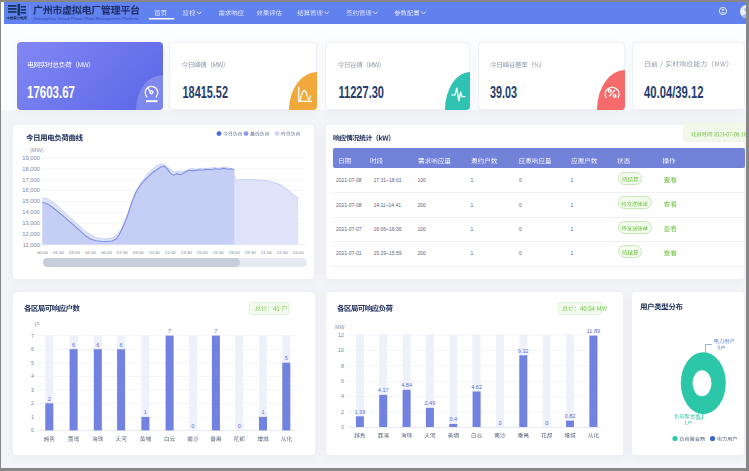  What do you see at coordinates (594, 331) in the screenshot?
I see `svg-text: 11.89` at bounding box center [594, 331].